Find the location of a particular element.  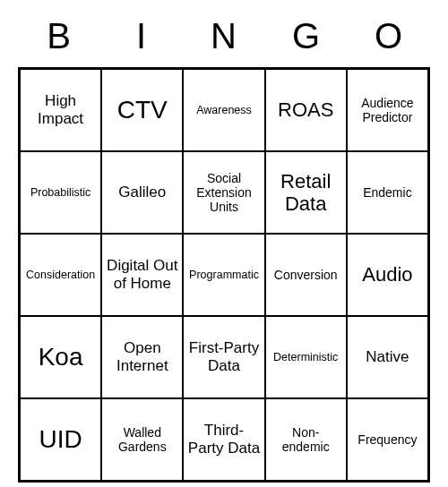

cell-text: Frequency is located at coordinates (387, 440).